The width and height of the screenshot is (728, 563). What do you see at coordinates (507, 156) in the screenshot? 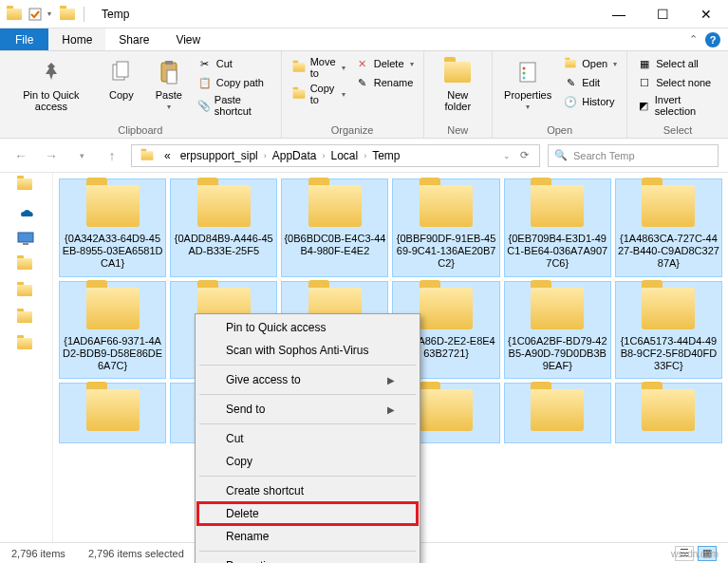
I see `address-dropdown-icon: ⌄` at bounding box center [507, 156].